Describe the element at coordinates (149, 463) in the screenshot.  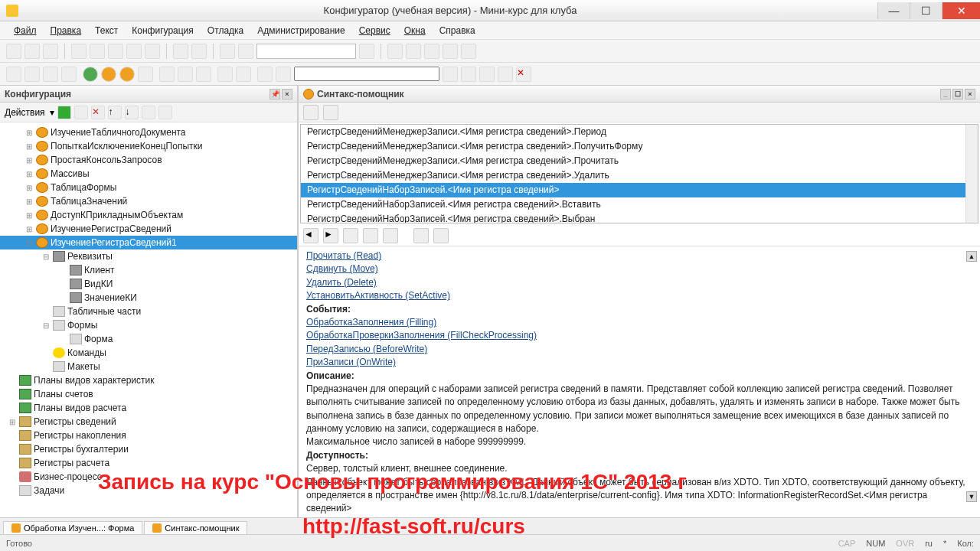
I see `tree-item: Регистры расчета` at that location.